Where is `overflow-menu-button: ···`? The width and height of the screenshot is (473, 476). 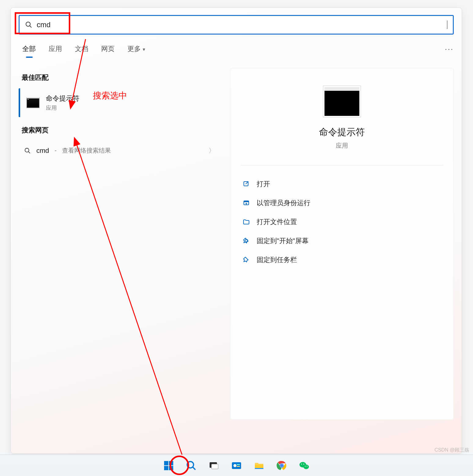
overflow-menu-button: ··· is located at coordinates (449, 49).